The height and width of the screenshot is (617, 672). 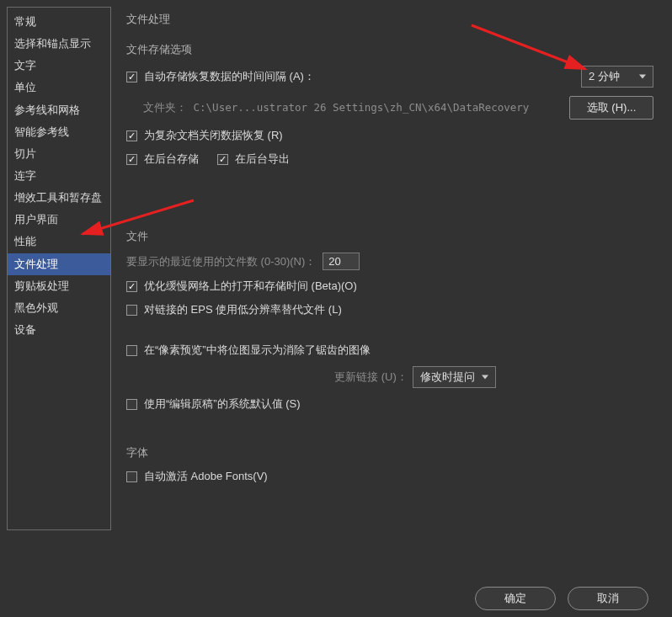 What do you see at coordinates (222, 160) in the screenshot?
I see `bg-export-checkbox` at bounding box center [222, 160].